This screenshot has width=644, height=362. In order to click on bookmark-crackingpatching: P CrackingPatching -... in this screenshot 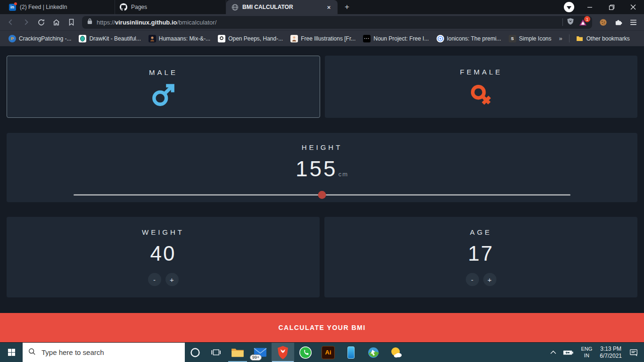, I will do `click(40, 39)`.